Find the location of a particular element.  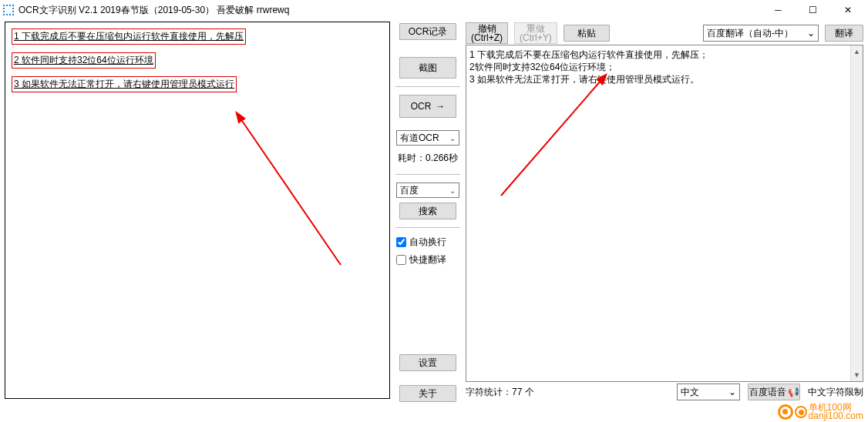

title-bar: OCR文字识别 V2.1 2019春节版（2019-05-30） 吾爱破解 rr… is located at coordinates (434, 10).